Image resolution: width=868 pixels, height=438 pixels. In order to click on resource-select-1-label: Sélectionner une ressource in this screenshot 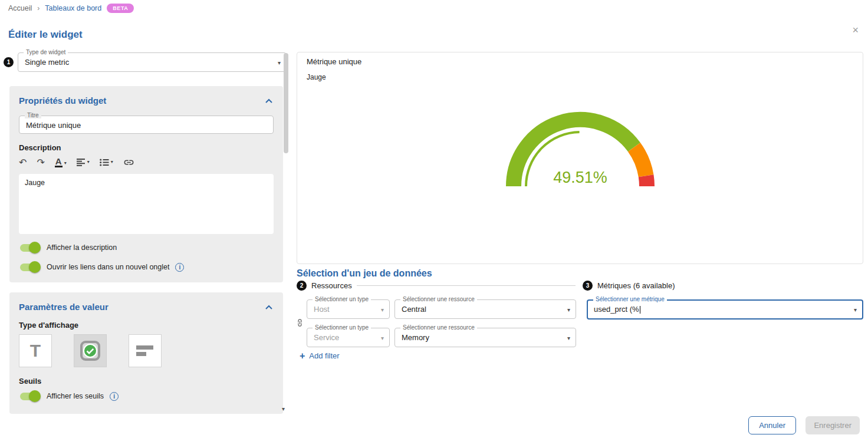, I will do `click(439, 299)`.